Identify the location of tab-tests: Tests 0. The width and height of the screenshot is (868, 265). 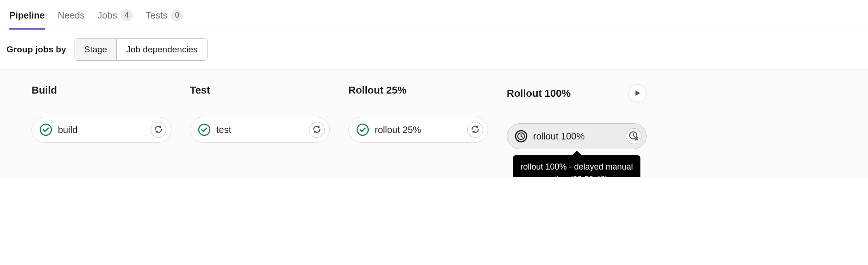
(165, 17).